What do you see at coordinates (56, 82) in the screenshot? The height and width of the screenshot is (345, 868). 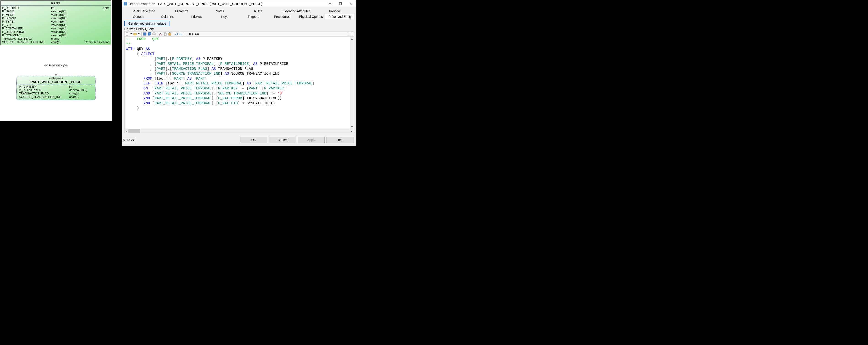 I see `helper-title: PART_WITH_CURRENT_PRICE` at bounding box center [56, 82].